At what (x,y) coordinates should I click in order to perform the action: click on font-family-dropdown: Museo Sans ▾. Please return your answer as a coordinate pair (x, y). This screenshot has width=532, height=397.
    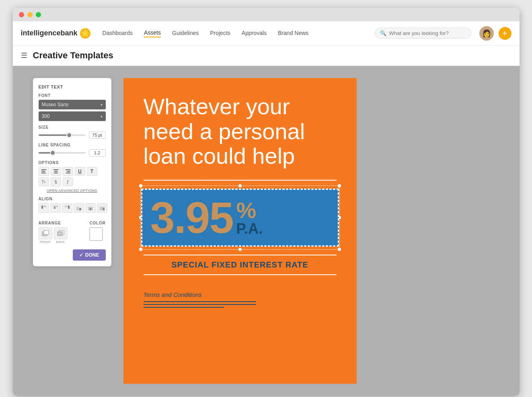
    Looking at the image, I should click on (72, 105).